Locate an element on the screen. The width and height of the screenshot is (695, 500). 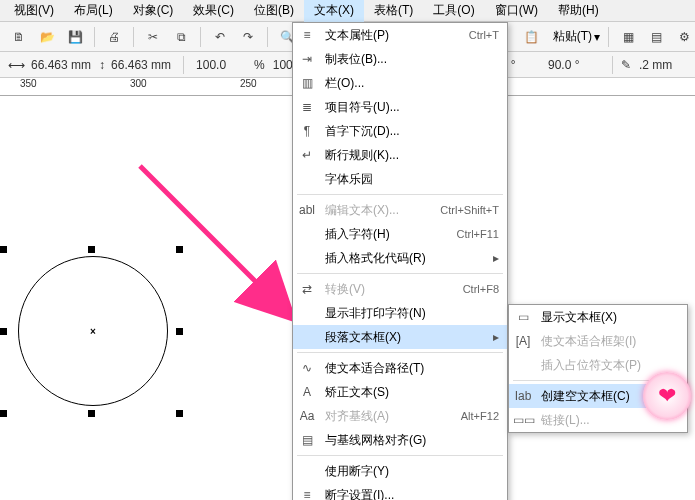
text-menu-item: Aa对齐基线(A)Alt+F12 is located at coordinates (400, 416).